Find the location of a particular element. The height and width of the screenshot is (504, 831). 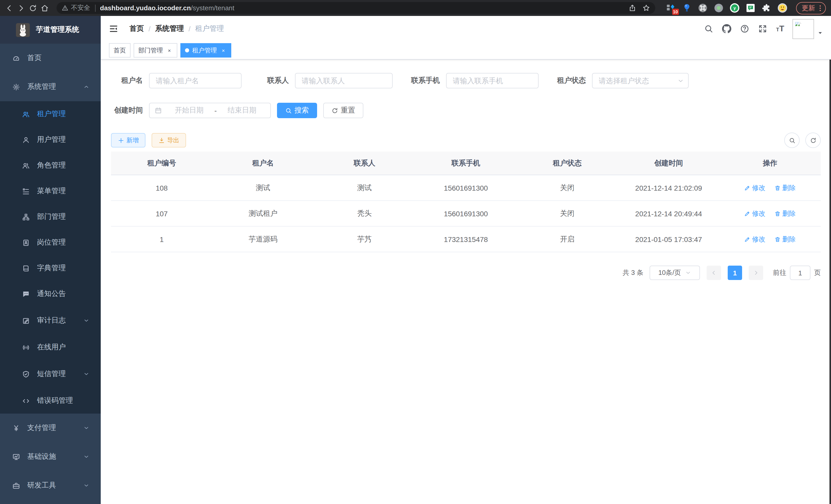

tenant-name-input is located at coordinates (195, 81).